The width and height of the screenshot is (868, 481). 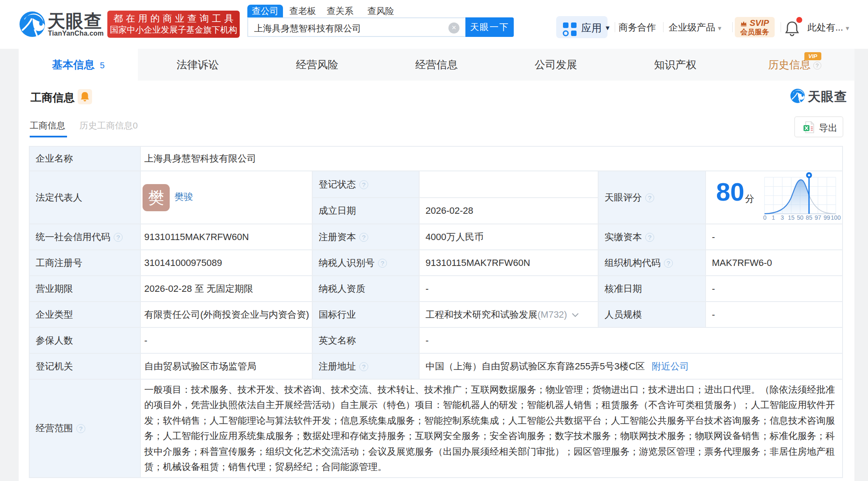 What do you see at coordinates (782, 218) in the screenshot?
I see `svg-text: 3` at bounding box center [782, 218].